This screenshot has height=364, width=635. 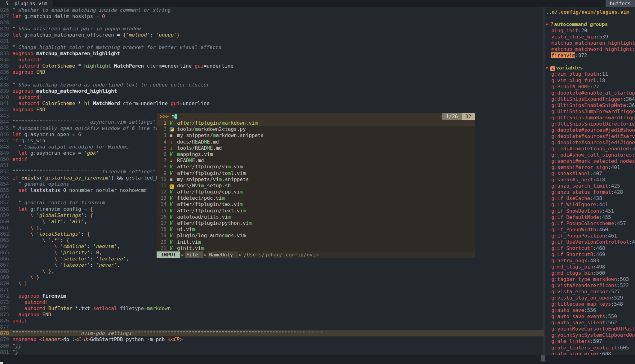 I want to click on code-line: 832" Change highlight color of matching …, so click(x=272, y=47).